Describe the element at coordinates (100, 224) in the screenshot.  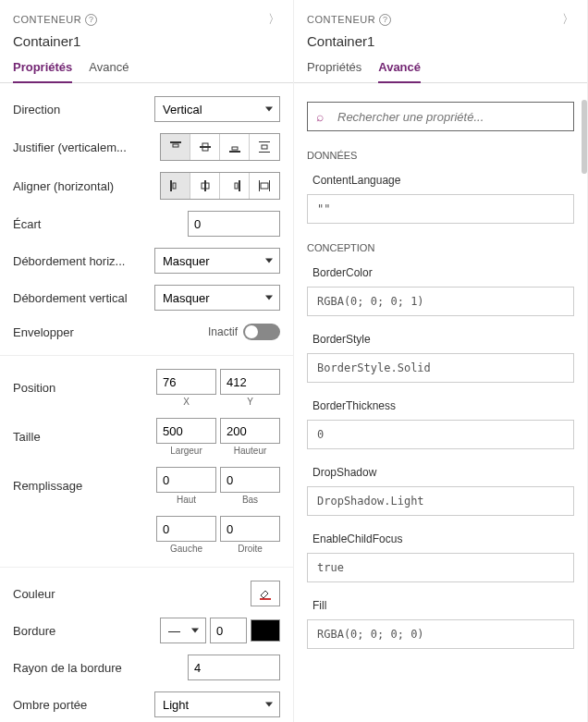
I see `label-gap: Écart` at that location.